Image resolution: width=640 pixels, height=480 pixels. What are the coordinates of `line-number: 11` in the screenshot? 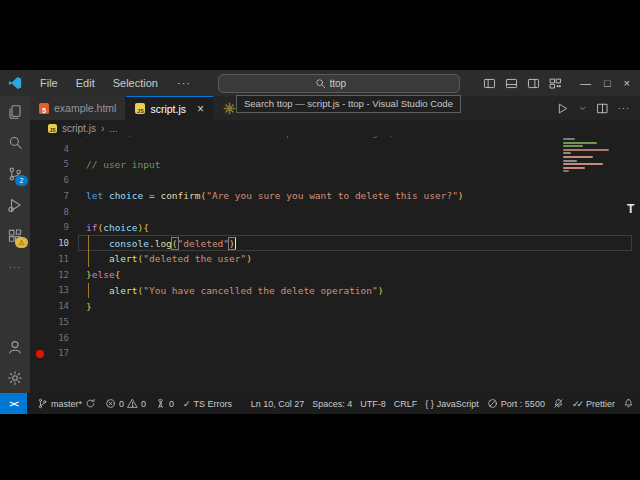 It's located at (58, 259).